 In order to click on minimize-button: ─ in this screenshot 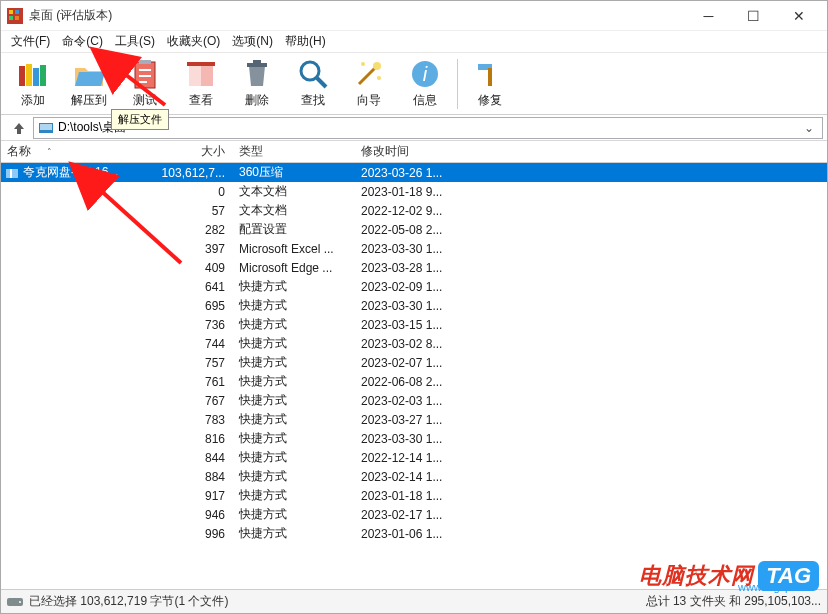, I will do `click(708, 16)`.